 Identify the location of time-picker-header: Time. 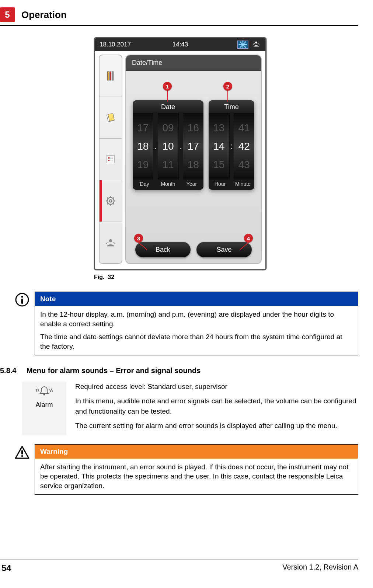
(231, 107).